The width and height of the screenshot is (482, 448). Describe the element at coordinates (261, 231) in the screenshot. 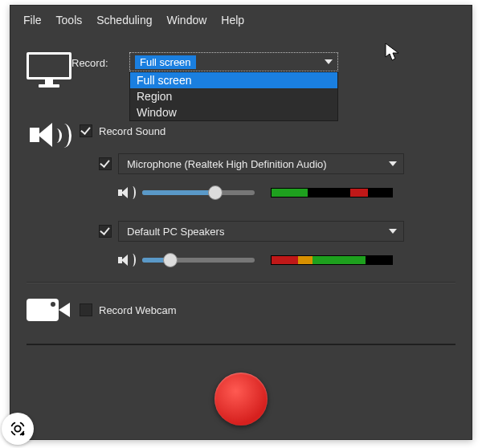

I see `speakers-device-dropdown: Default PC Speakers` at that location.